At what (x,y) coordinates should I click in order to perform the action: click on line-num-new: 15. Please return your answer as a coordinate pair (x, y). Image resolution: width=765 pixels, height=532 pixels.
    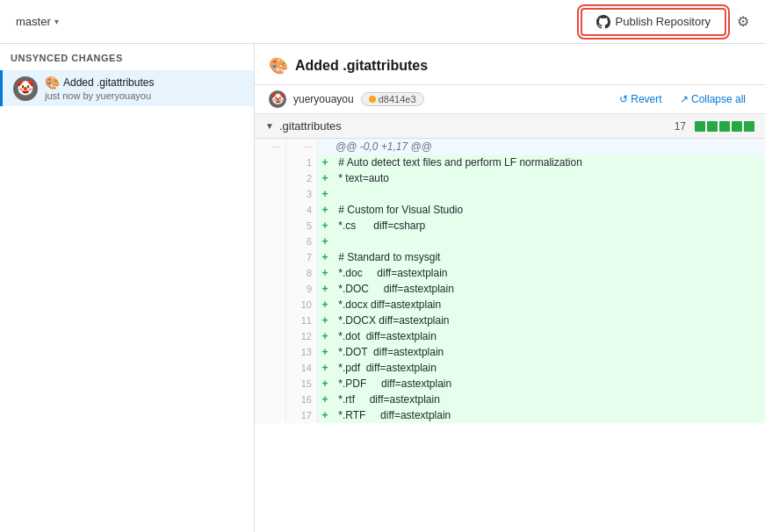
    Looking at the image, I should click on (302, 384).